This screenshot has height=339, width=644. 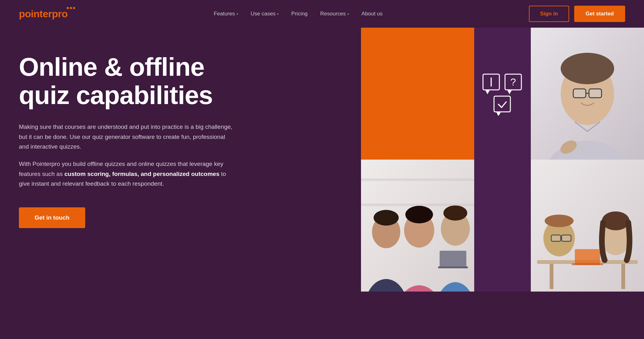 What do you see at coordinates (502, 226) in the screenshot?
I see `dark-middle-bottom` at bounding box center [502, 226].